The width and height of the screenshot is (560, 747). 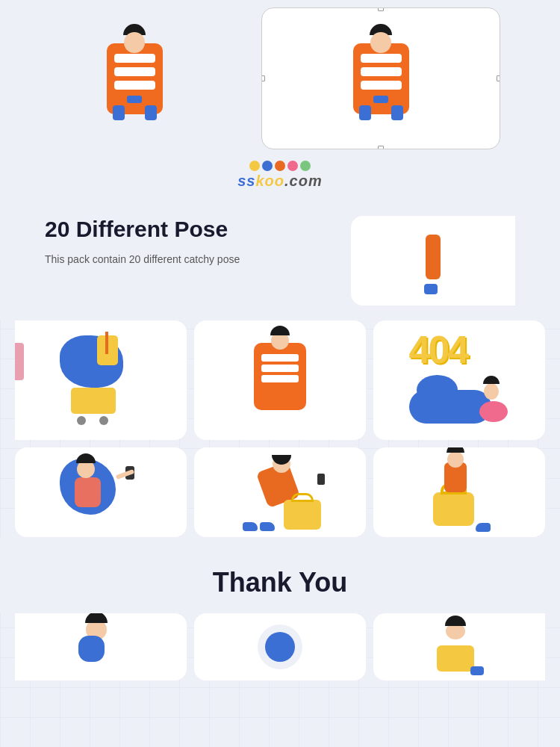 What do you see at coordinates (381, 85) in the screenshot?
I see `form-line-r3` at bounding box center [381, 85].